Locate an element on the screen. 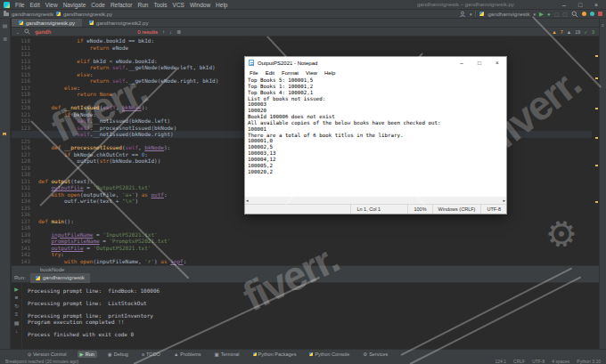  menu-item-edit: Edit is located at coordinates (34, 5).